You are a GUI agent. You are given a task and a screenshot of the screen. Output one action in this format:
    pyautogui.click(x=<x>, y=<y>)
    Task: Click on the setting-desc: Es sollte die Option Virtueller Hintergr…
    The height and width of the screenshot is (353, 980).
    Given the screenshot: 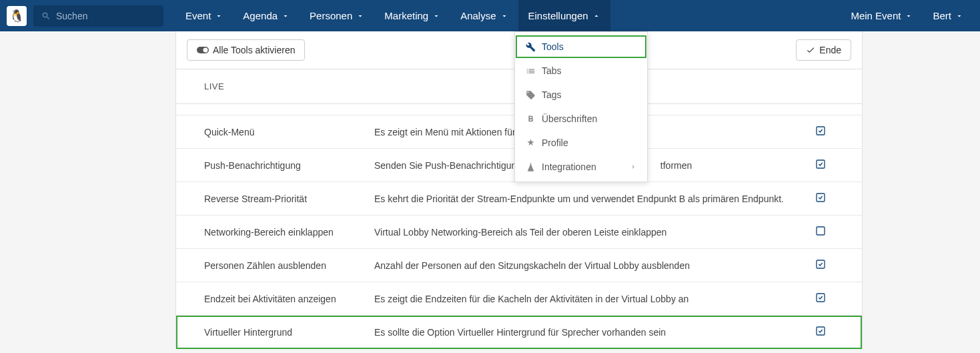 What is the action you would take?
    pyautogui.click(x=591, y=332)
    